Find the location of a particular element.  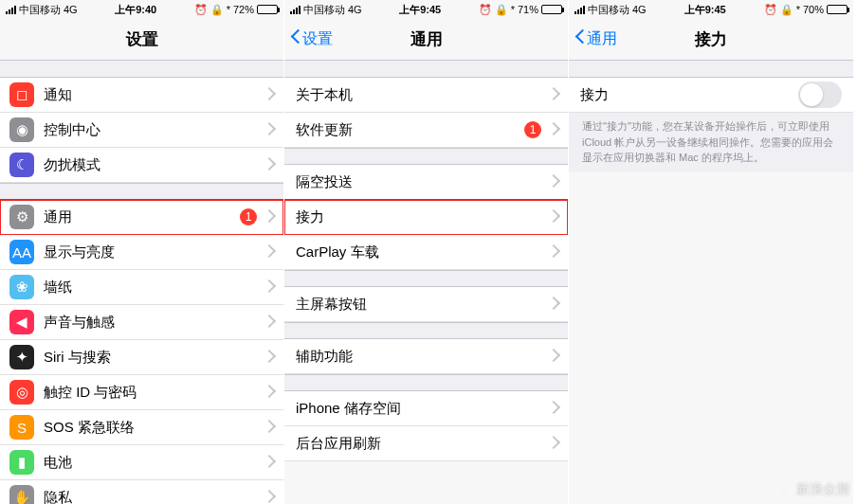

settings-row: ☾勿扰模式 is located at coordinates (142, 165).